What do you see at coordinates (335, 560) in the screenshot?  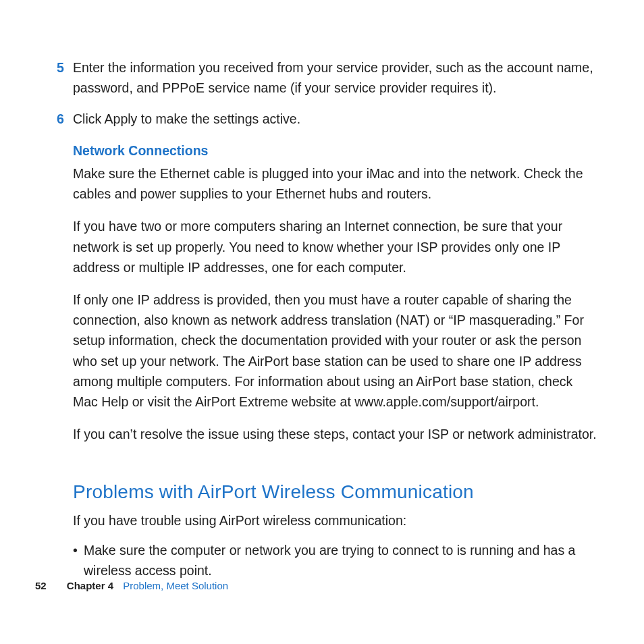 I see `bullet-item: Make sure the computer or network you ar…` at bounding box center [335, 560].